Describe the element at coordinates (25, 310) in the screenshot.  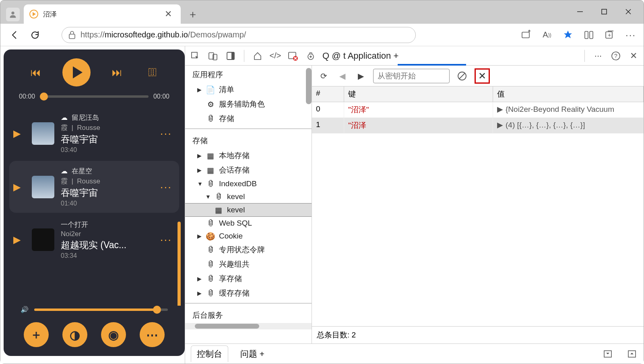
I see `volume-icon: 🔊` at that location.